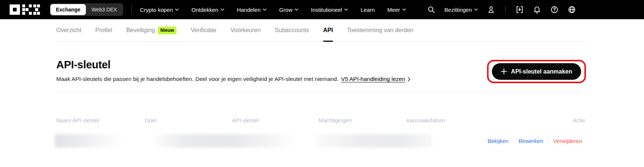  Describe the element at coordinates (461, 10) in the screenshot. I see `assets-dropdown: Bezittingen` at that location.